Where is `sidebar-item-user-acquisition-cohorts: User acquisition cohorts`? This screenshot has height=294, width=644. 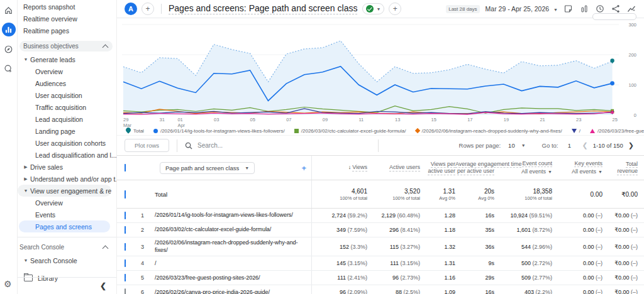 sidebar-item-user-acquisition-cohorts: User acquisition cohorts is located at coordinates (67, 143).